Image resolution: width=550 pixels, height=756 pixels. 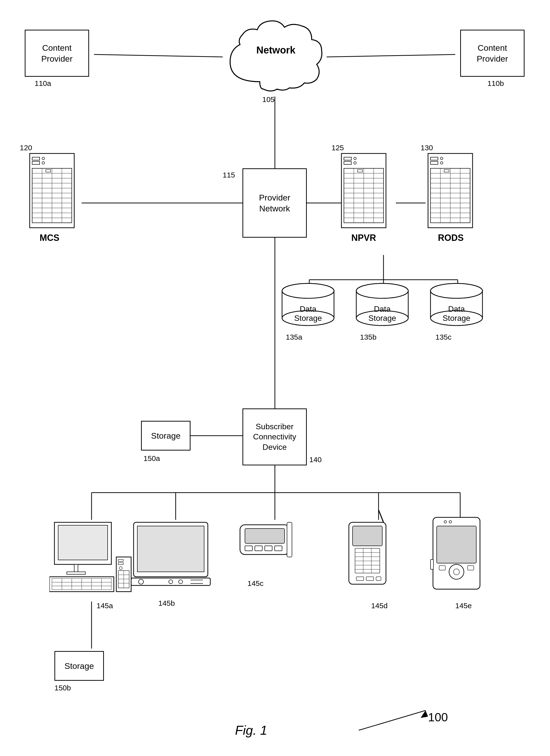 What do you see at coordinates (276, 50) in the screenshot?
I see `network-label: Network` at bounding box center [276, 50].